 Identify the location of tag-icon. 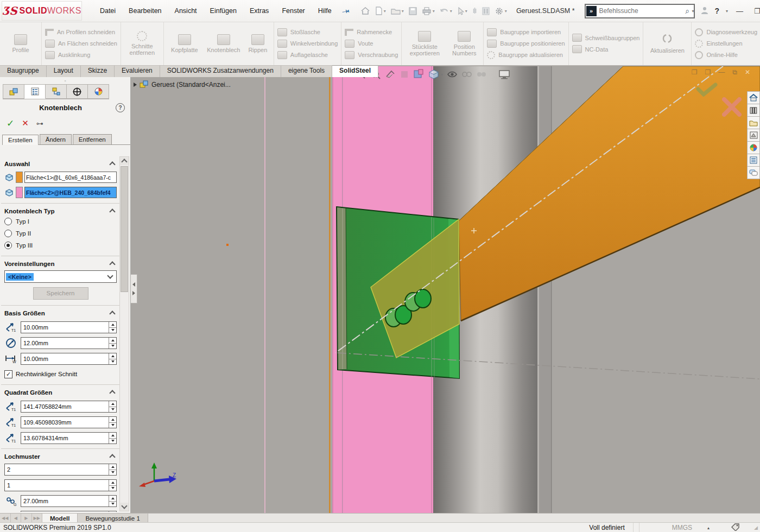
(736, 528).